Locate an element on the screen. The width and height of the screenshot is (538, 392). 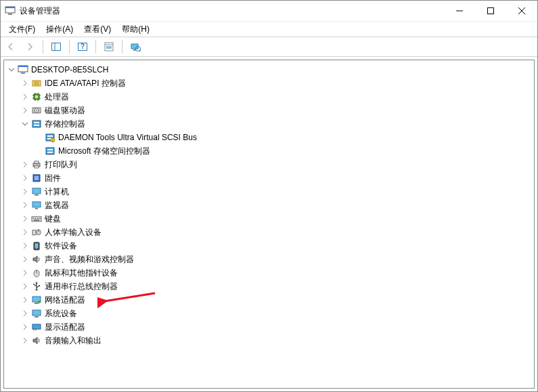
close-button is located at coordinates (522, 11).